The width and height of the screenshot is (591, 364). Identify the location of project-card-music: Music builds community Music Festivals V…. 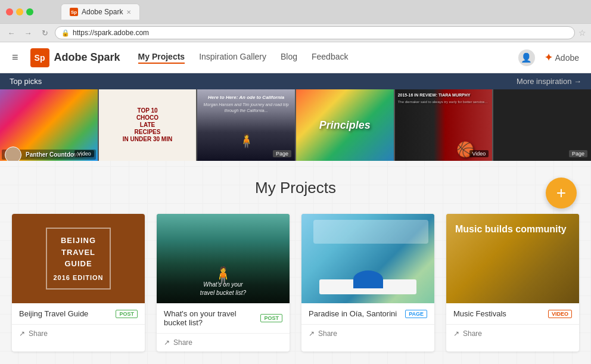
(512, 282).